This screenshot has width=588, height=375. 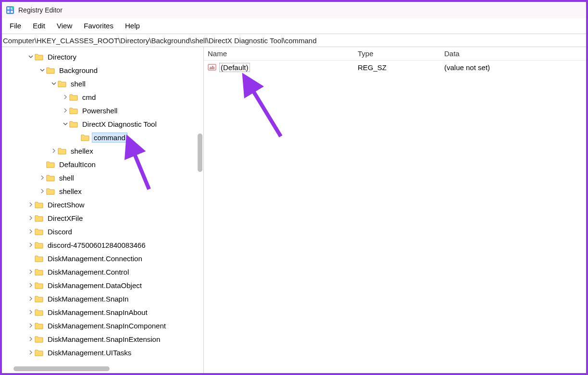 I want to click on tree-label: DirectX Diagnostic Tool, so click(x=119, y=124).